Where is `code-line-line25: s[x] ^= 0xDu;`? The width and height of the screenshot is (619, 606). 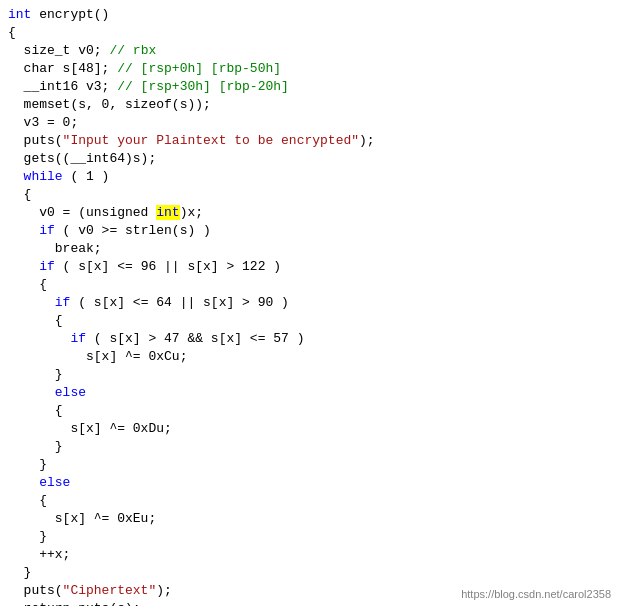
code-line-line25: s[x] ^= 0xDu; is located at coordinates (310, 429).